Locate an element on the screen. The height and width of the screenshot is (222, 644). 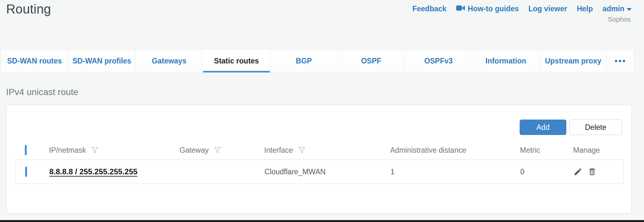
delete-button: Delete is located at coordinates (596, 127).